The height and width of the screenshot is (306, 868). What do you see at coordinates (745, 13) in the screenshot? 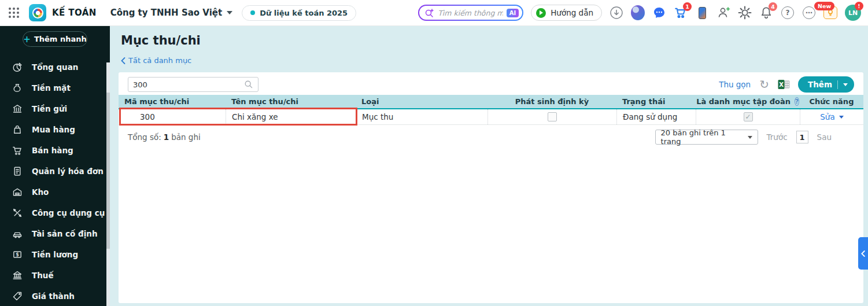
I see `settings-gear-icon` at bounding box center [745, 13].